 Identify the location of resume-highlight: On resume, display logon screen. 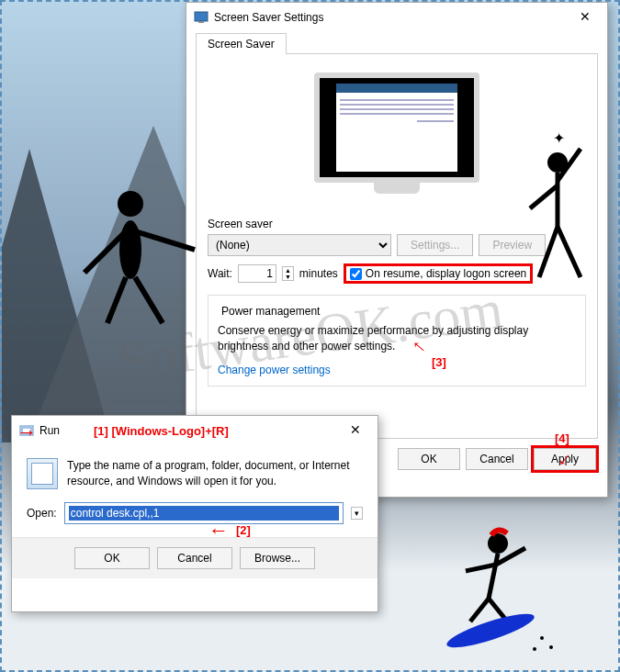
(438, 274).